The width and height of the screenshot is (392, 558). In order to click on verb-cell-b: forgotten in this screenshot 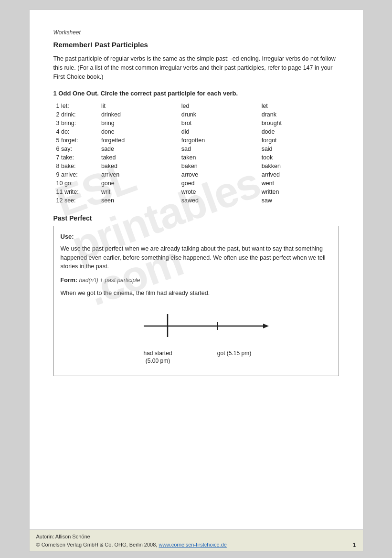, I will do `click(219, 140)`.